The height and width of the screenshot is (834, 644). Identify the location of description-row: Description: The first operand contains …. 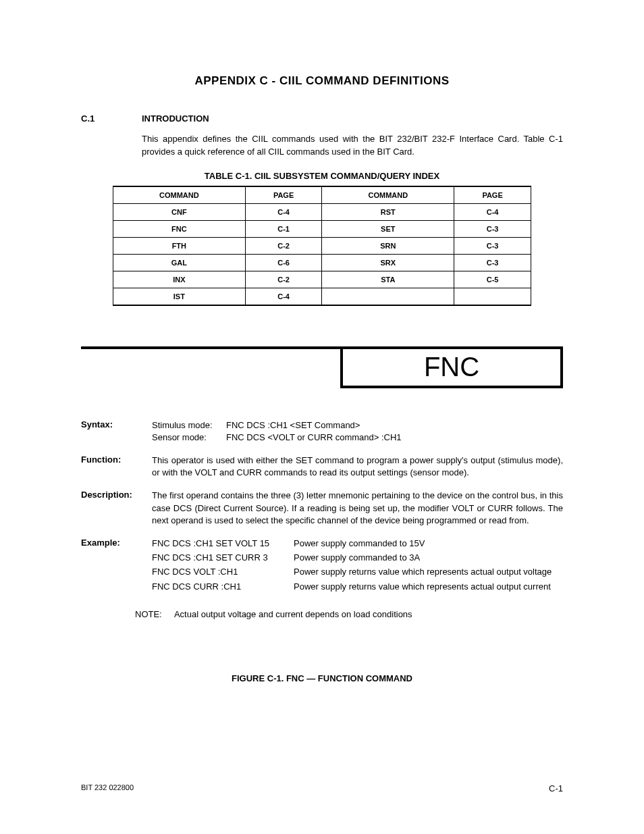
(322, 508).